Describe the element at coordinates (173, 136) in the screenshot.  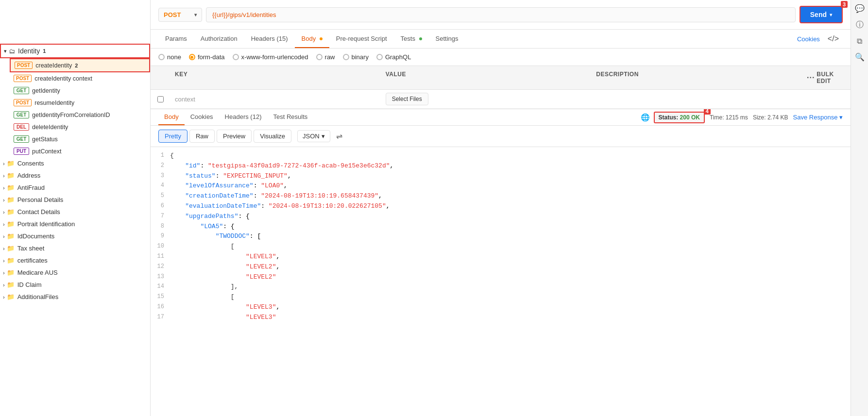
I see `code-tab-pretty: Pretty` at that location.